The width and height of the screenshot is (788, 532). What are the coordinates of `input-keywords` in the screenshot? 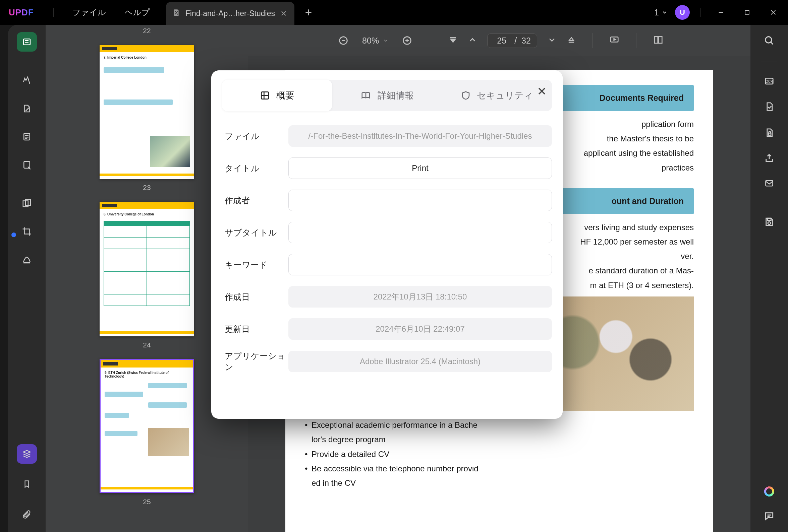 It's located at (420, 265).